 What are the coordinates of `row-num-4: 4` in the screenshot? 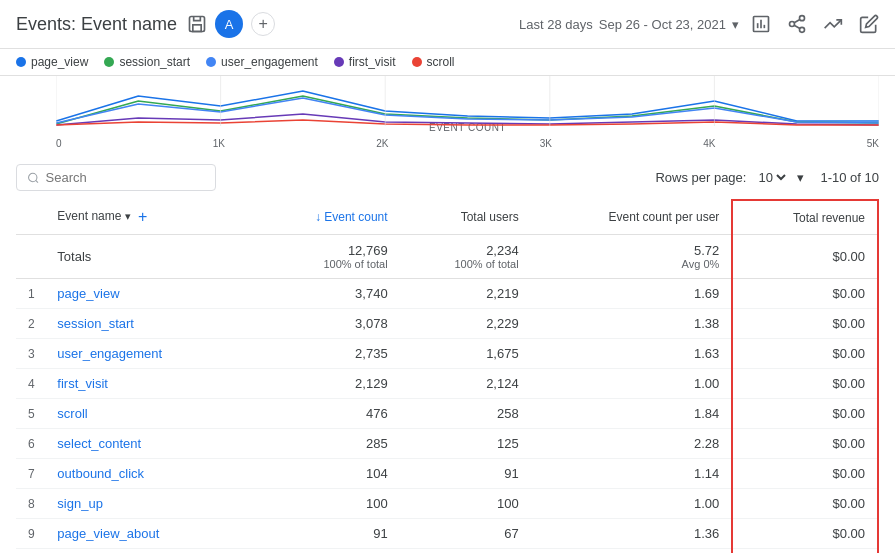 It's located at (30, 384).